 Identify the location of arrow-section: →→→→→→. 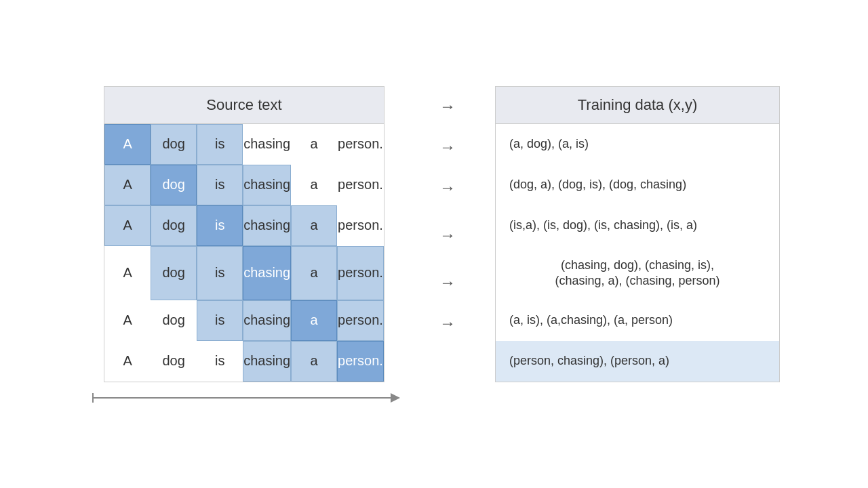
(448, 215).